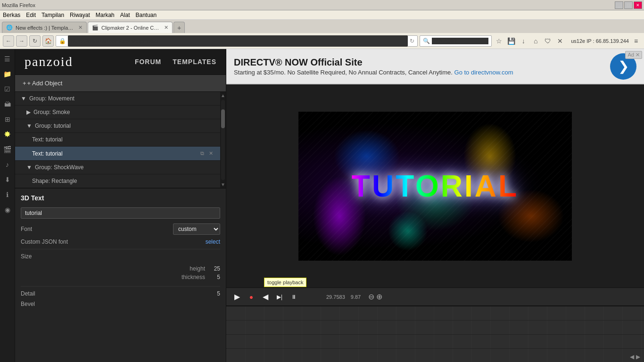 This screenshot has width=644, height=362. Describe the element at coordinates (265, 297) in the screenshot. I see `prev-frame-button: ◀` at that location.